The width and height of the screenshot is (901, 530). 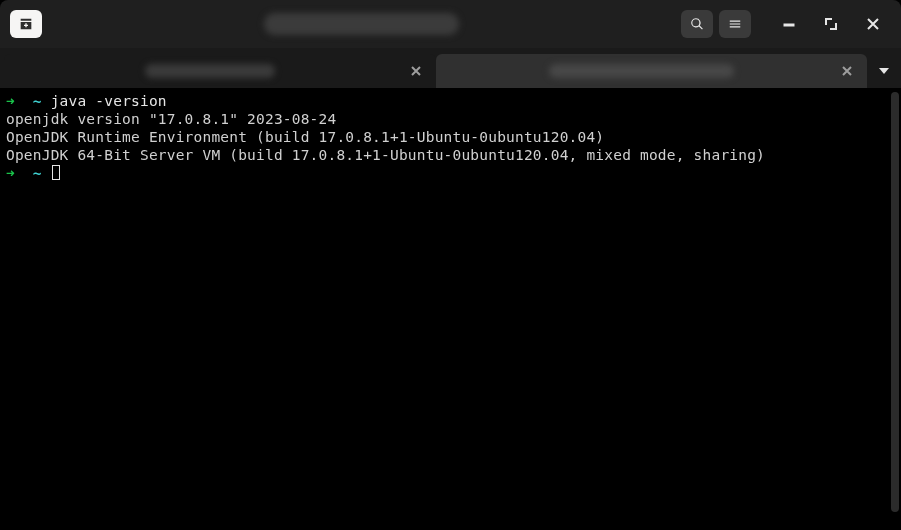 I want to click on hamburger-icon, so click(x=735, y=24).